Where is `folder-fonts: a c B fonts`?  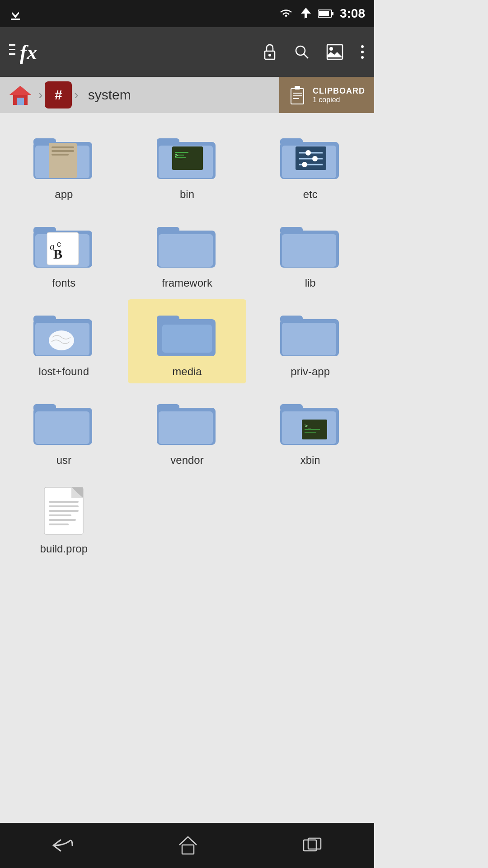
folder-fonts: a c B fonts is located at coordinates (64, 253).